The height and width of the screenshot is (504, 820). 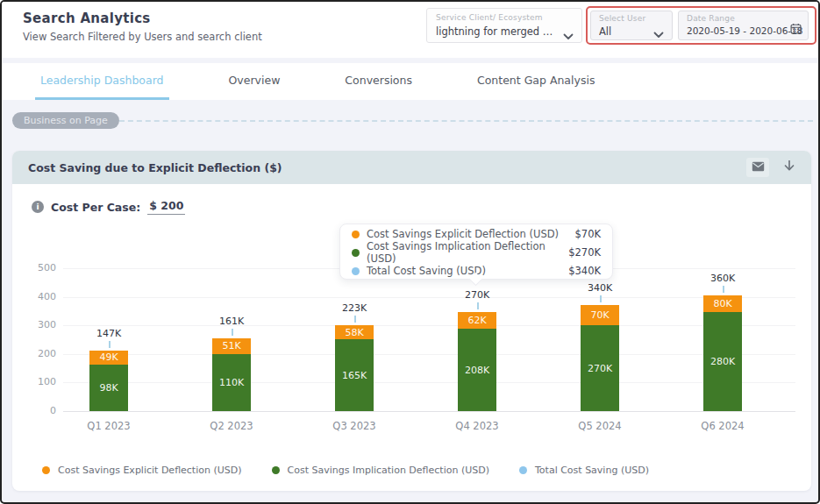 What do you see at coordinates (232, 346) in the screenshot?
I see `bar-segment-explicit-q2-2023: 51K` at bounding box center [232, 346].